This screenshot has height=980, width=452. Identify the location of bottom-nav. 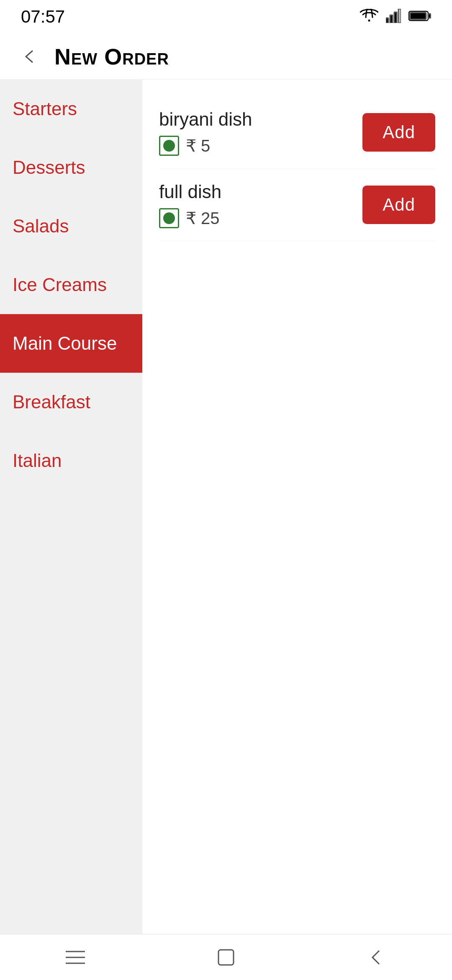
(226, 957).